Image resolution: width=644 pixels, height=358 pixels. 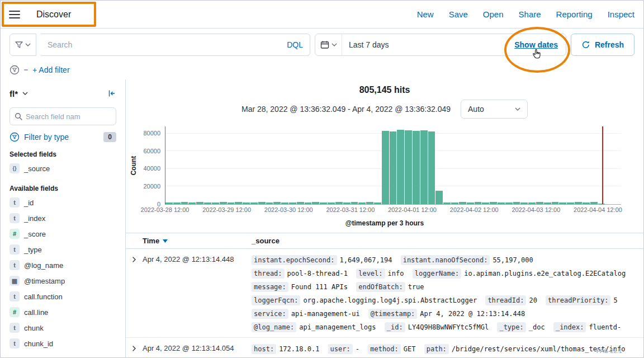 What do you see at coordinates (23, 45) in the screenshot?
I see `saved-query-menu-button` at bounding box center [23, 45].